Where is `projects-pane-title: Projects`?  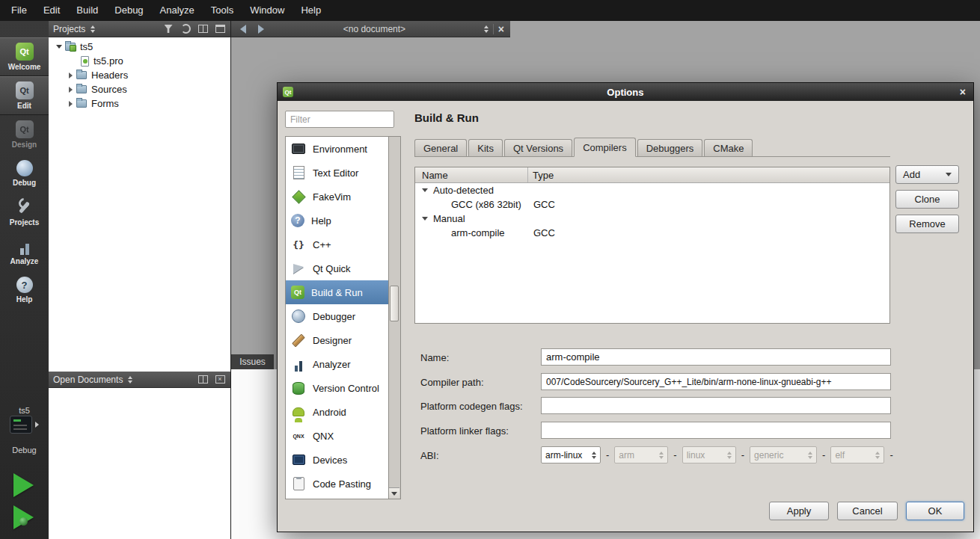
projects-pane-title: Projects is located at coordinates (69, 29).